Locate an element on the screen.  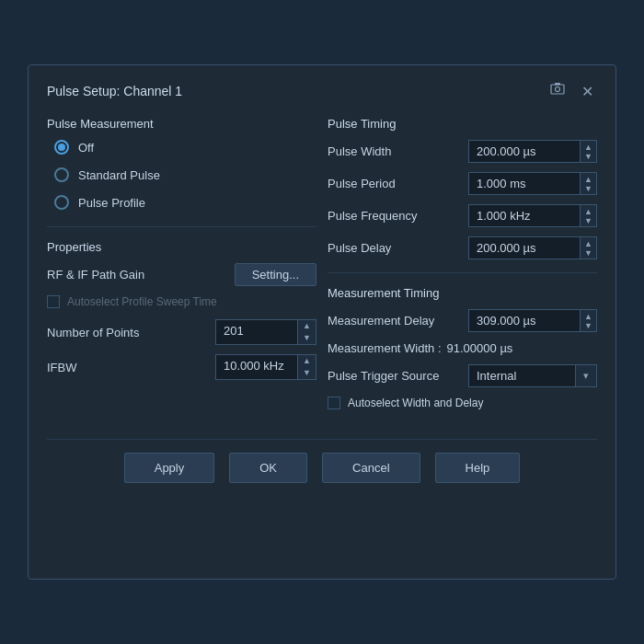
measurement-width-label: Measurement Width : is located at coordinates (385, 348).